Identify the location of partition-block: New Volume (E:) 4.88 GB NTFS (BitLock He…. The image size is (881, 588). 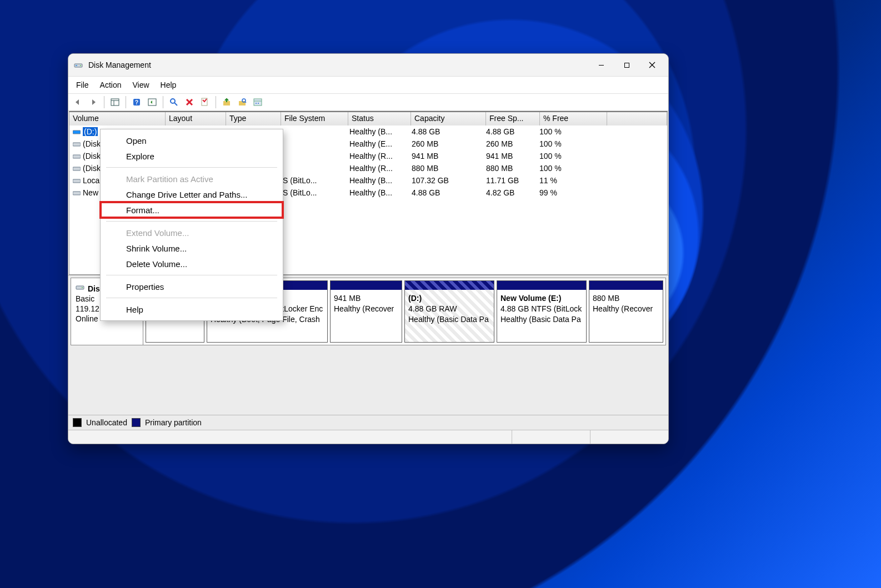
(542, 311).